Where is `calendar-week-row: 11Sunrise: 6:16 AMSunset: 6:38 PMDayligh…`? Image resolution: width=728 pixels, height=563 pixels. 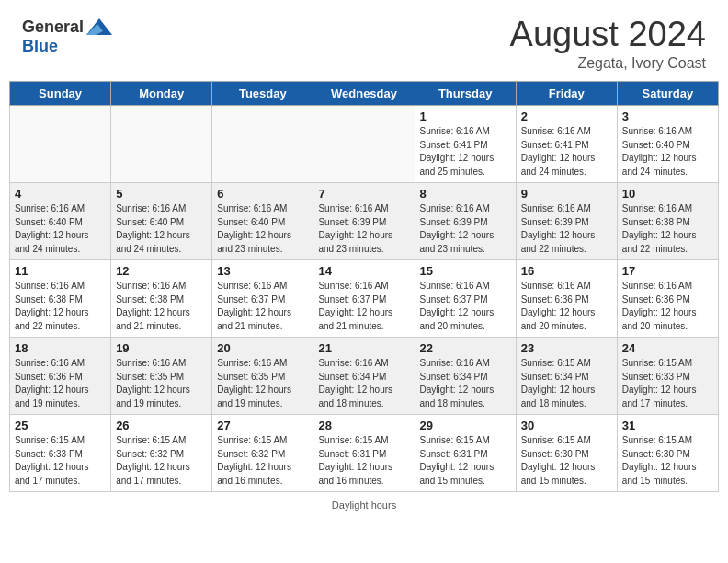 calendar-week-row: 11Sunrise: 6:16 AMSunset: 6:38 PMDayligh… is located at coordinates (364, 299).